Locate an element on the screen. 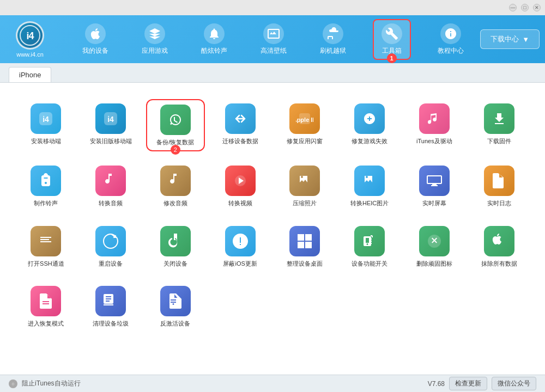 The image size is (545, 392). tool-convert-video: 转换视频 is located at coordinates (240, 186).